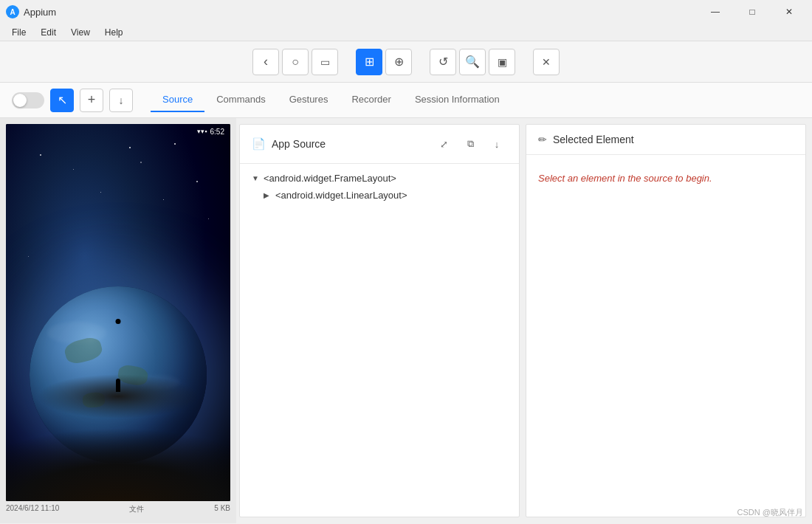  Describe the element at coordinates (32, 509) in the screenshot. I see `phone-date: 2024/6/12 11:10` at that location.